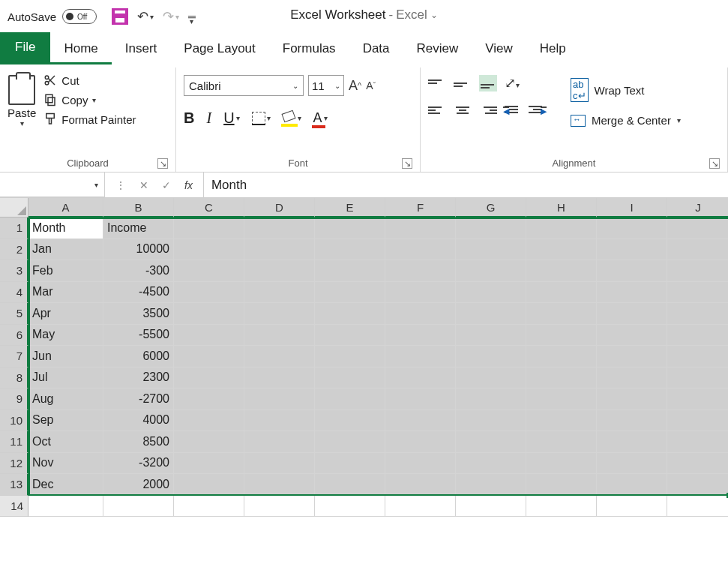 This screenshot has height=561, width=728. I want to click on align-left-button, so click(437, 110).